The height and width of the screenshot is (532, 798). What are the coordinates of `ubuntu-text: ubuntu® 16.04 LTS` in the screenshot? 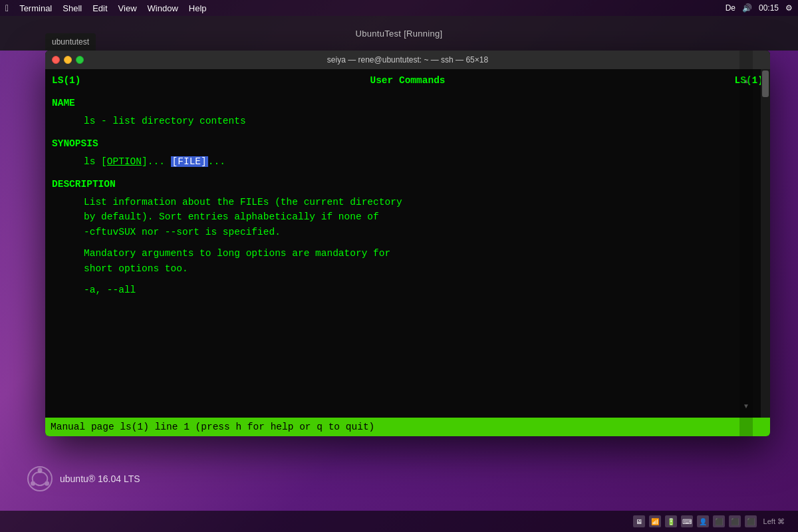 It's located at (100, 479).